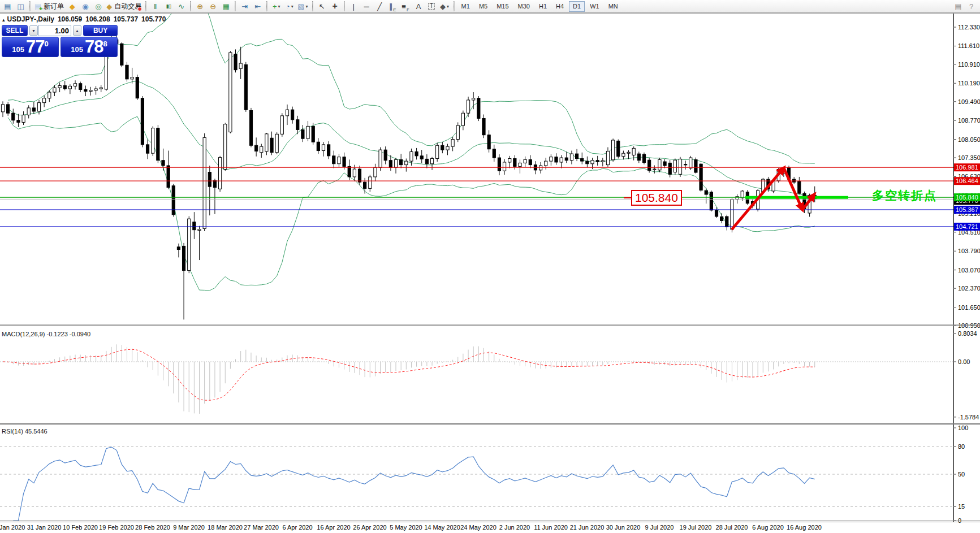  I want to click on zoom-out-button: ⊖, so click(213, 7).